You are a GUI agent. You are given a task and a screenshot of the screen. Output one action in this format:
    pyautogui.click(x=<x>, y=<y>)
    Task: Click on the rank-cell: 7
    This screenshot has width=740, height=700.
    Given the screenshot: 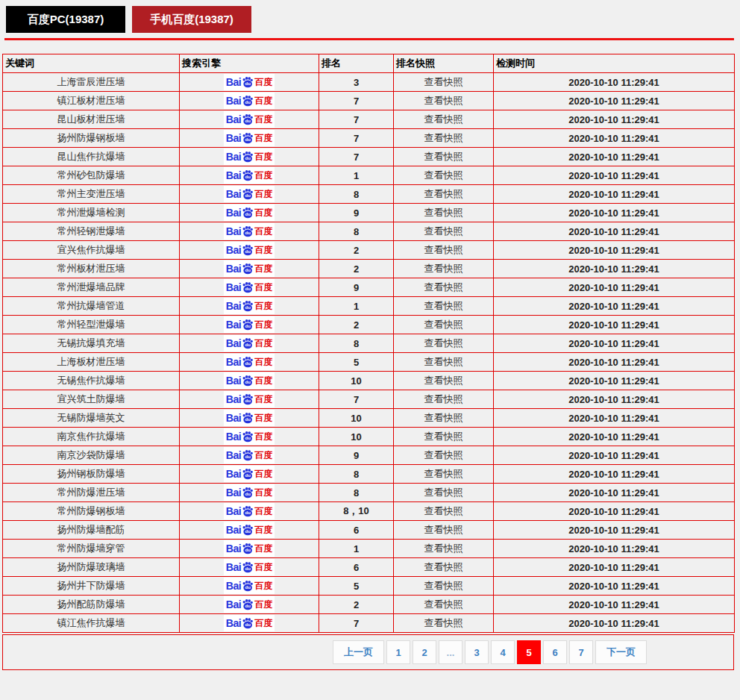 What is the action you would take?
    pyautogui.click(x=357, y=157)
    